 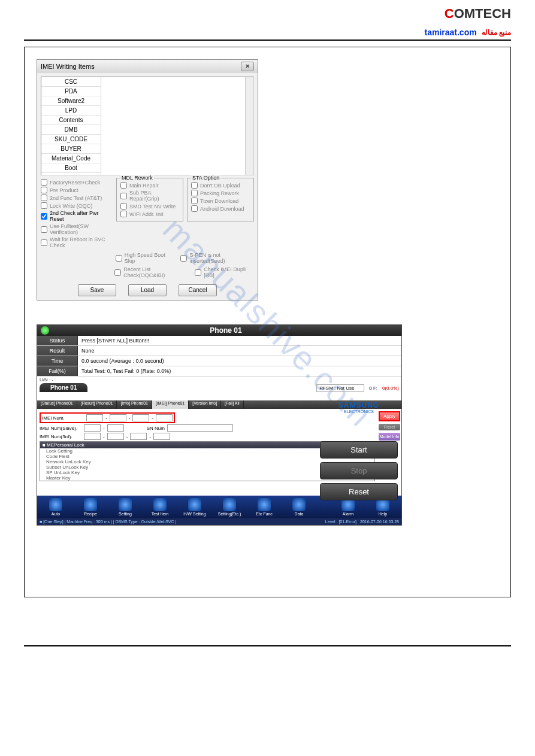 I want to click on tool-button: Recipe, so click(x=90, y=507).